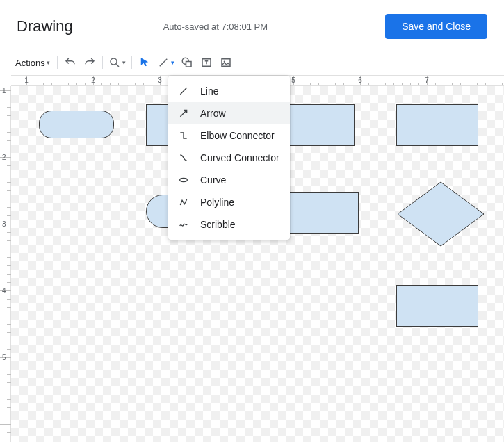  I want to click on curved-connector-icon, so click(185, 158).